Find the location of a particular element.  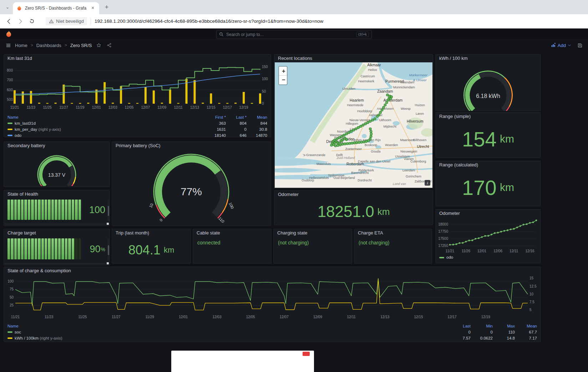

map-zoom-control: + − is located at coordinates (283, 76).